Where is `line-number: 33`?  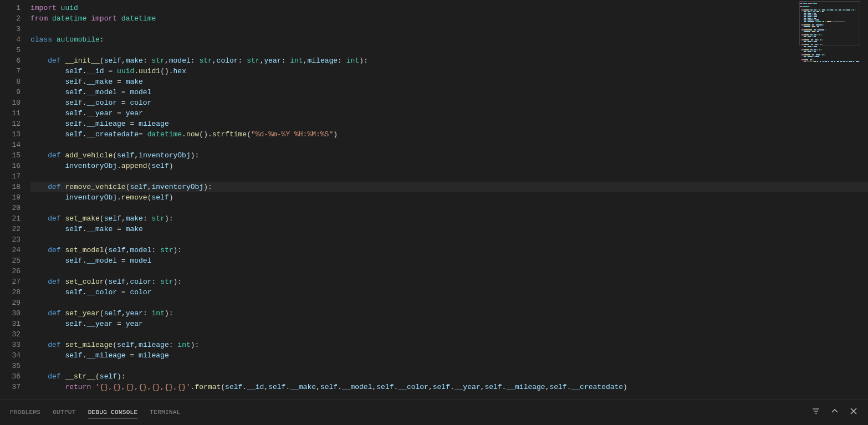 line-number: 33 is located at coordinates (10, 345).